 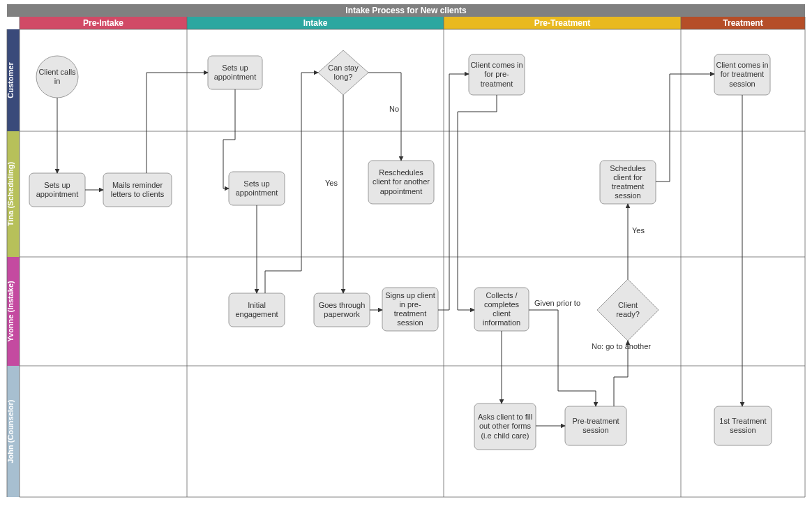 I want to click on label-sets-up-appt-cust: Sets up appointment, so click(x=235, y=73).